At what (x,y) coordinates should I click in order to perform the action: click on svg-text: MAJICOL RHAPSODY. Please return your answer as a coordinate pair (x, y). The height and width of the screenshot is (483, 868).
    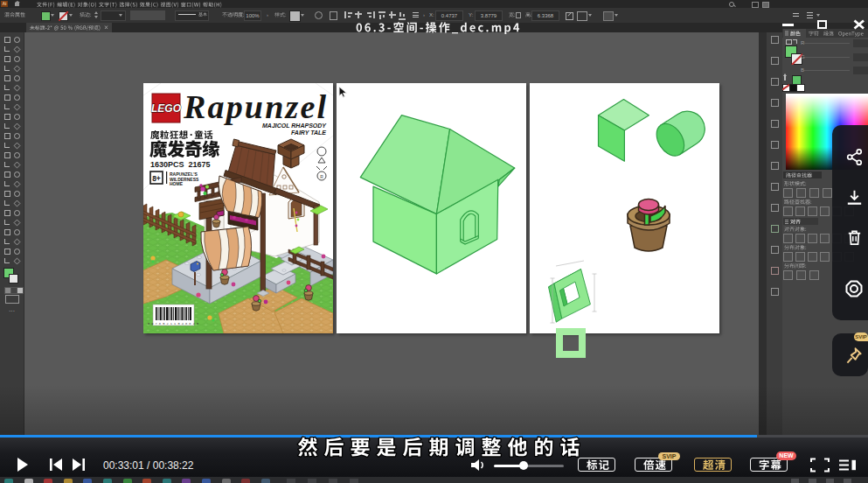
    Looking at the image, I should click on (295, 126).